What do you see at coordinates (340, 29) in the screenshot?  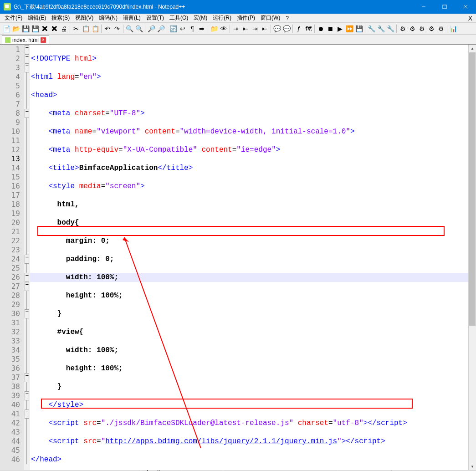 I see `play-icon: ▶` at bounding box center [340, 29].